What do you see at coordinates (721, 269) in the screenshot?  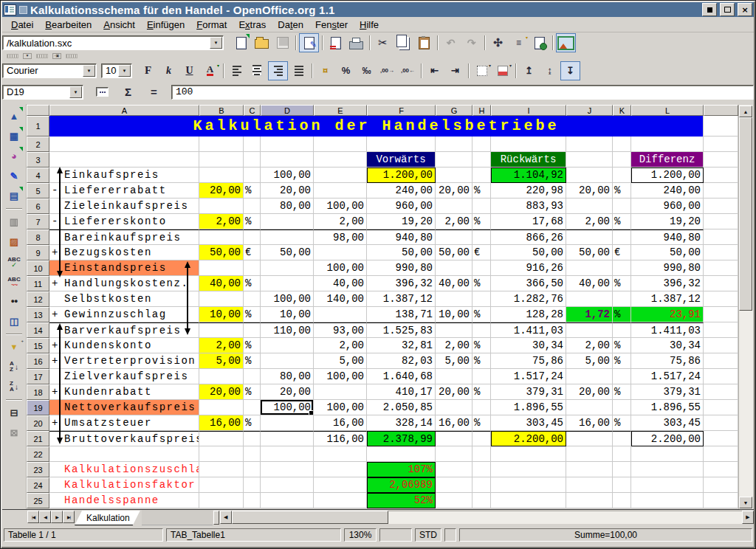 I see `cell-M10` at bounding box center [721, 269].